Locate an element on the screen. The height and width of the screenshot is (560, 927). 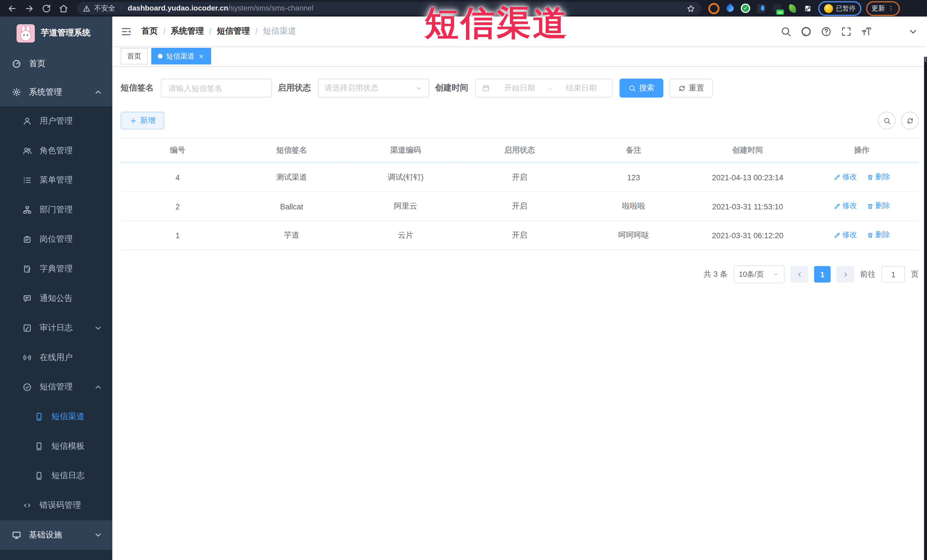
sidebar-item-error-code-management: 错误码管理 is located at coordinates (56, 505).